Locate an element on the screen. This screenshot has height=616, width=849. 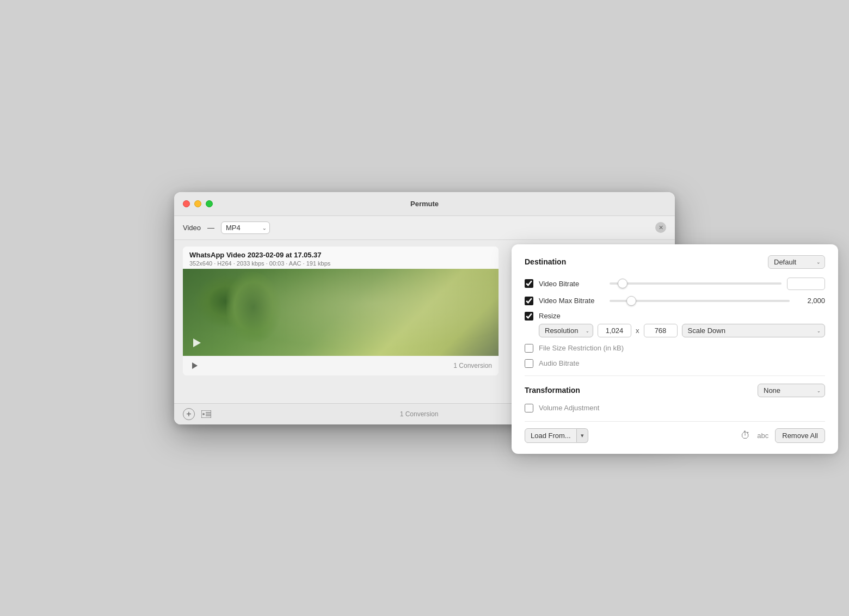
resize-subrow: Resolution Width Height x Scale Down Sca… is located at coordinates (682, 331).